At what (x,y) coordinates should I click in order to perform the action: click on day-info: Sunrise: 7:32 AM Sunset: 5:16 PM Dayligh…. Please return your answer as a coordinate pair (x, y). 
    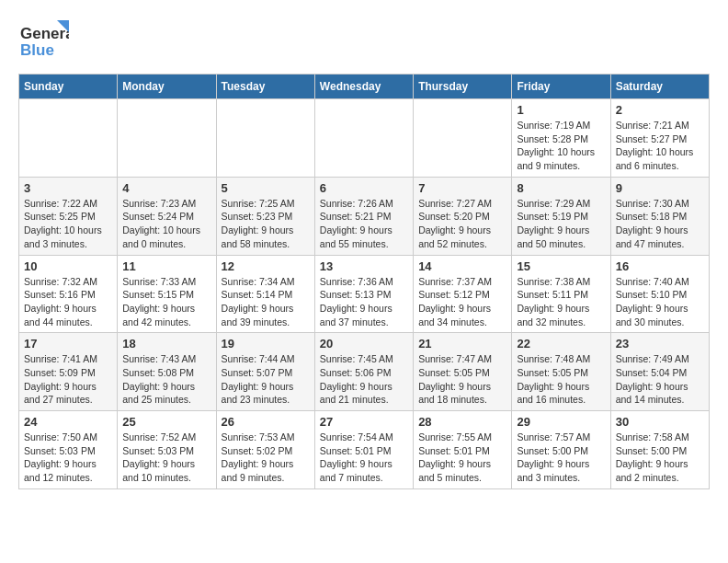
    Looking at the image, I should click on (68, 302).